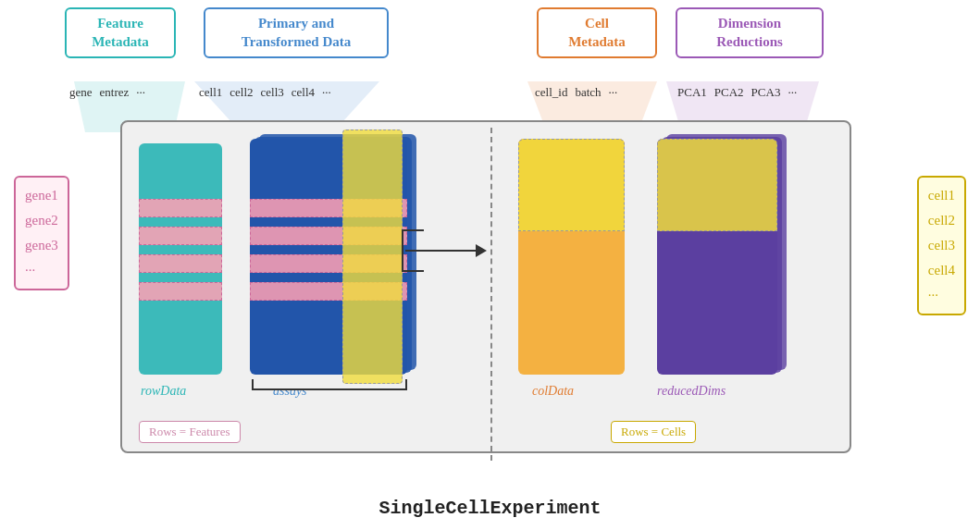  What do you see at coordinates (942, 246) in the screenshot?
I see `cell-label-cell3: cell3` at bounding box center [942, 246].